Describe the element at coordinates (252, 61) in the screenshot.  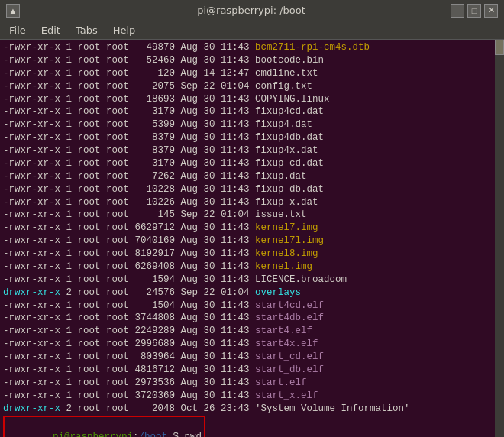
I see `file-entry: -rwxr-xr-x 1 root root 52460 Aug 30 11:4…` at that location.